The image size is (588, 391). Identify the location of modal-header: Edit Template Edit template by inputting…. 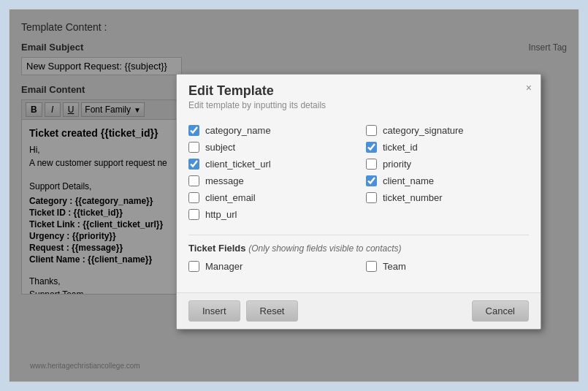
(359, 95).